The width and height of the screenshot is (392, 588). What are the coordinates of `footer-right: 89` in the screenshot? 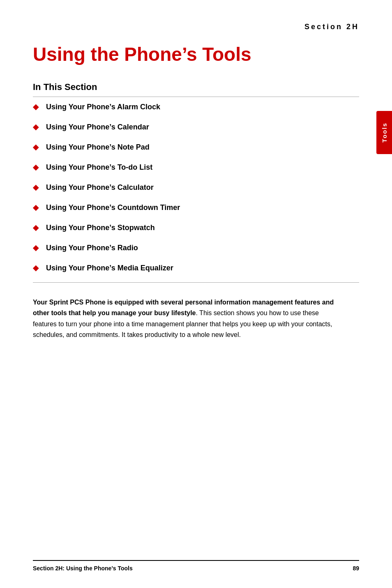 It's located at (356, 568).